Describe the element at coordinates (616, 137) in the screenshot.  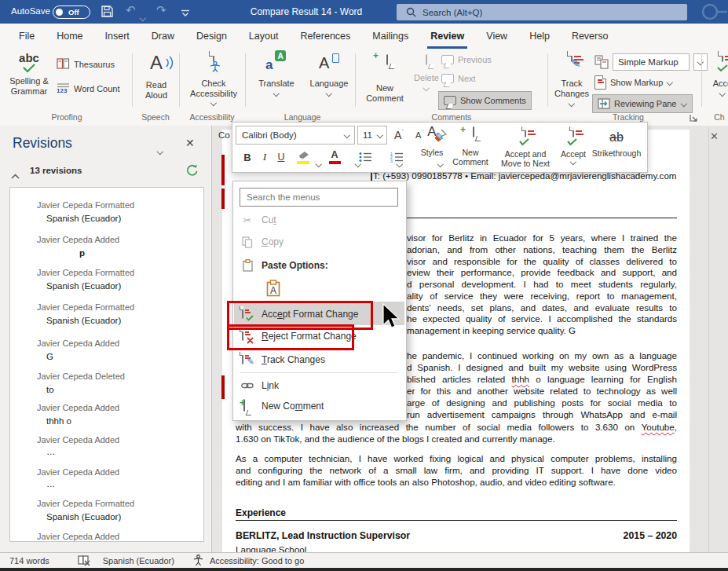
I see `strikethrough-icon: ab` at that location.